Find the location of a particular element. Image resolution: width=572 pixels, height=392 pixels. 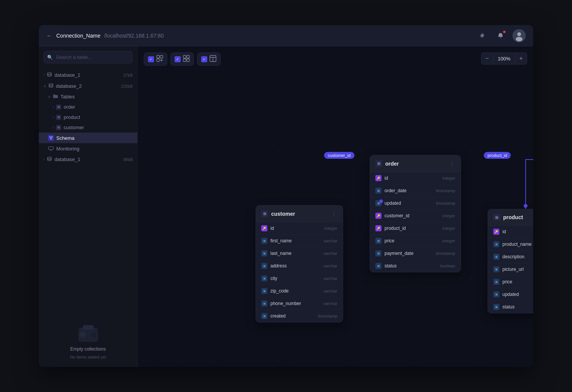

toolbar-button-3: ✓ is located at coordinates (209, 59).